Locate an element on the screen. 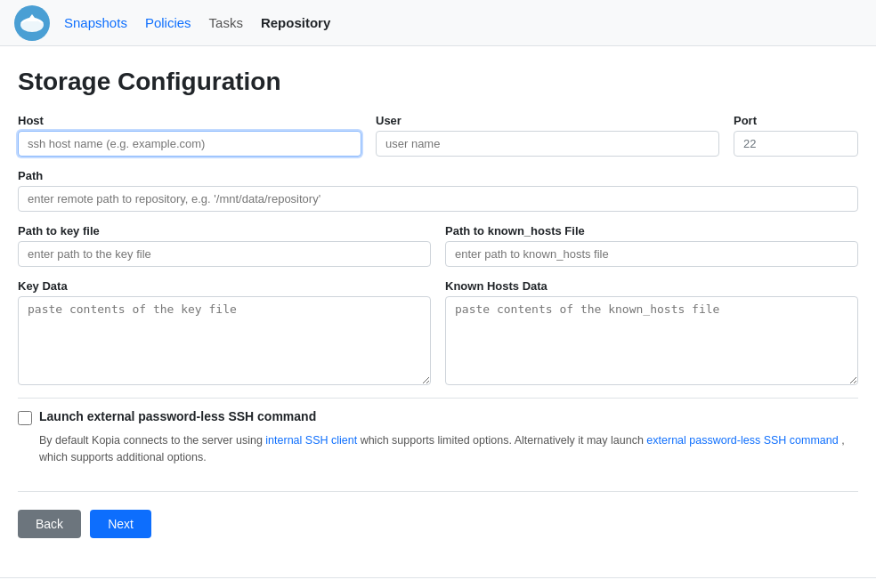 The image size is (876, 588). host-input is located at coordinates (190, 144).